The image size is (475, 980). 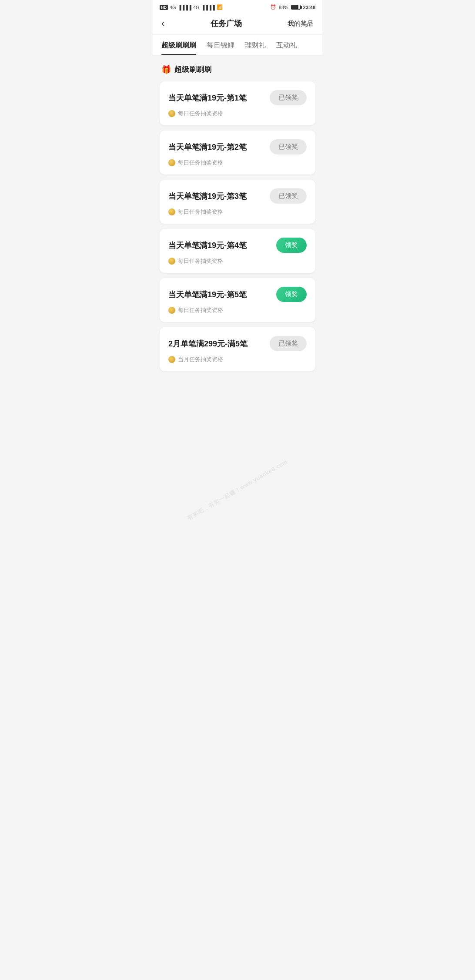 I want to click on task-desc-text-5: 每日任务抽奖资格, so click(x=201, y=310).